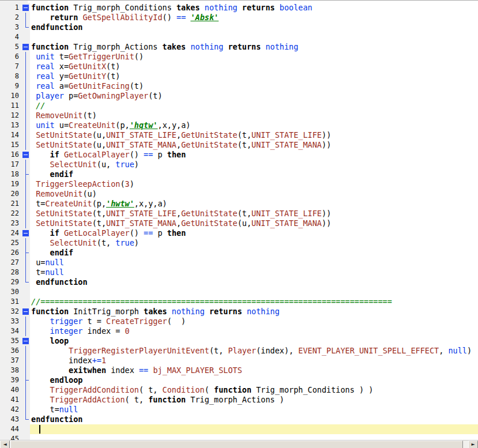  I want to click on line-number: 12, so click(10, 115).